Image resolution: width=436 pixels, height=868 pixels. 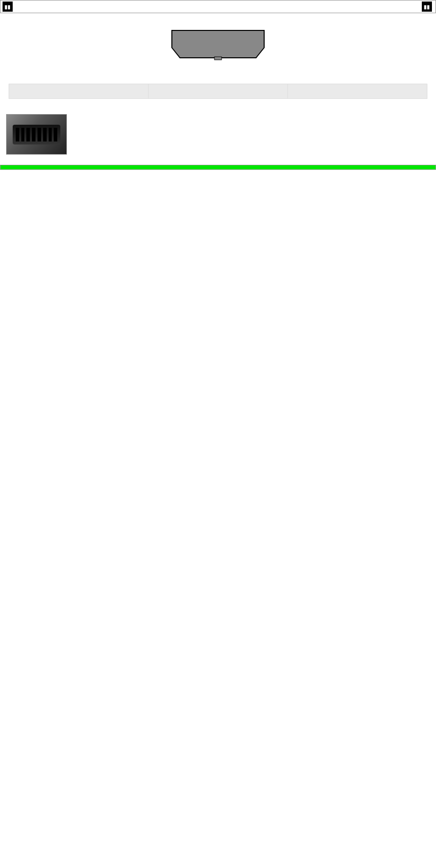 I want to click on status-desc, so click(x=218, y=174).